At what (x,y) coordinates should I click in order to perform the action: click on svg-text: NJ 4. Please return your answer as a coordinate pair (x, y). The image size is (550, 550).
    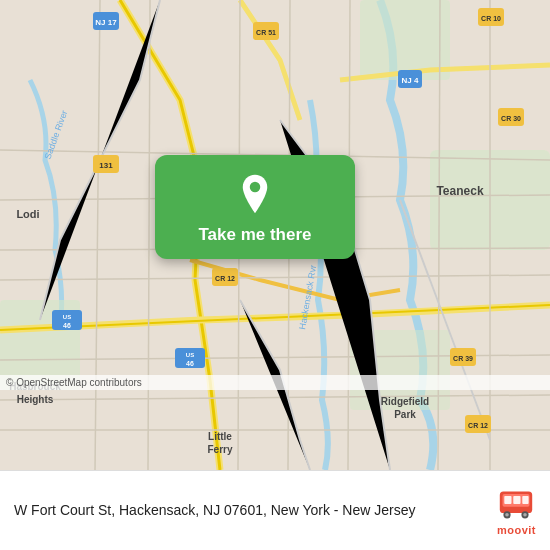
    Looking at the image, I should click on (410, 80).